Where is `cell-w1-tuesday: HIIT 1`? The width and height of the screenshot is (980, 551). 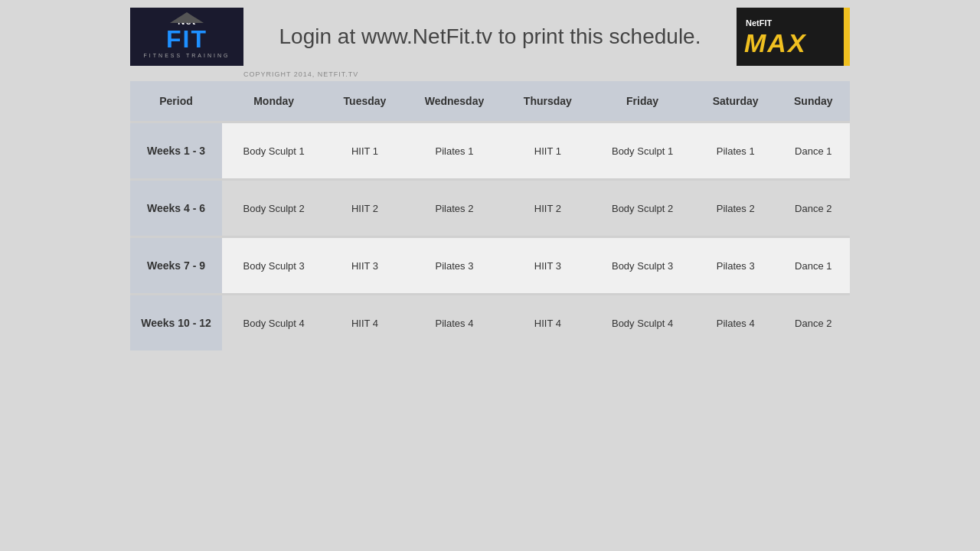 cell-w1-tuesday: HIIT 1 is located at coordinates (364, 152).